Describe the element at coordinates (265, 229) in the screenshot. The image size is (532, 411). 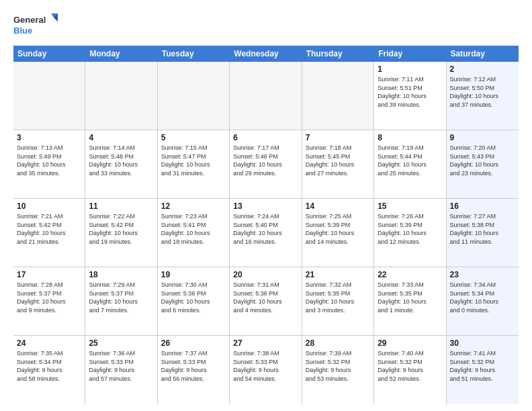
I see `cell-info: Sunrise: 7:24 AM Sunset: 5:40 PM Dayligh…` at that location.